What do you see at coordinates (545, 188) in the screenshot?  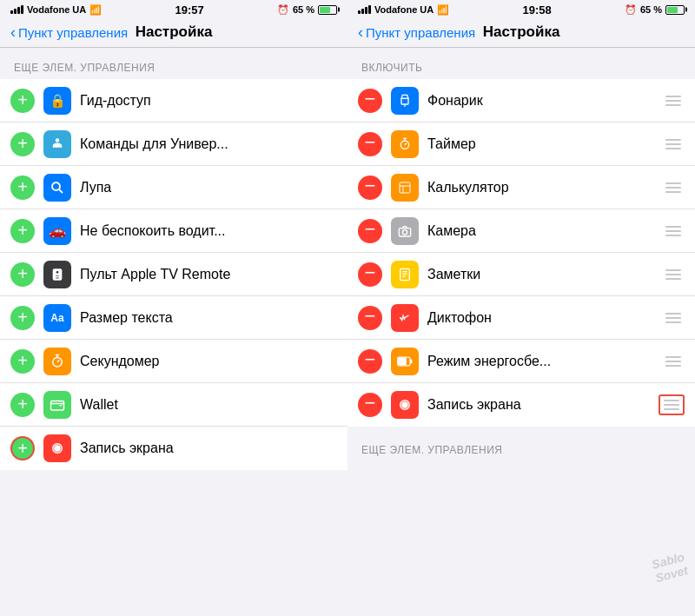 I see `item-label: Калькулятор` at bounding box center [545, 188].